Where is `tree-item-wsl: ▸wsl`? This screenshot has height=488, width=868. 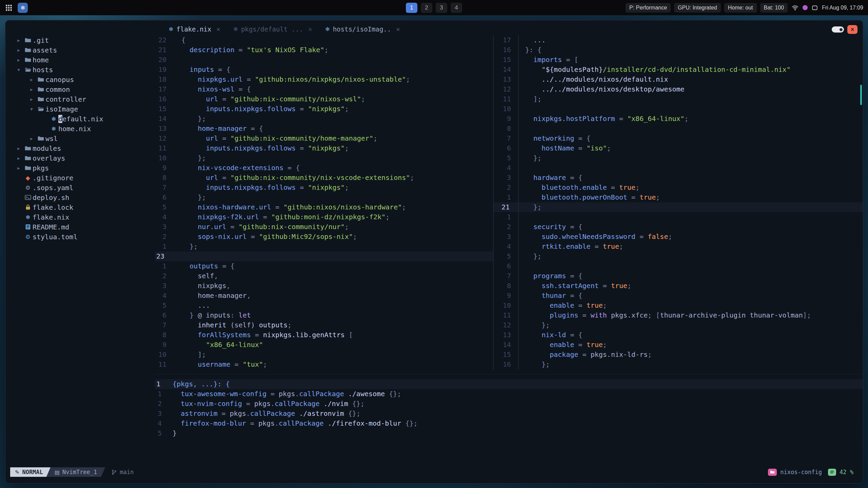
tree-item-wsl: ▸wsl is located at coordinates (80, 138).